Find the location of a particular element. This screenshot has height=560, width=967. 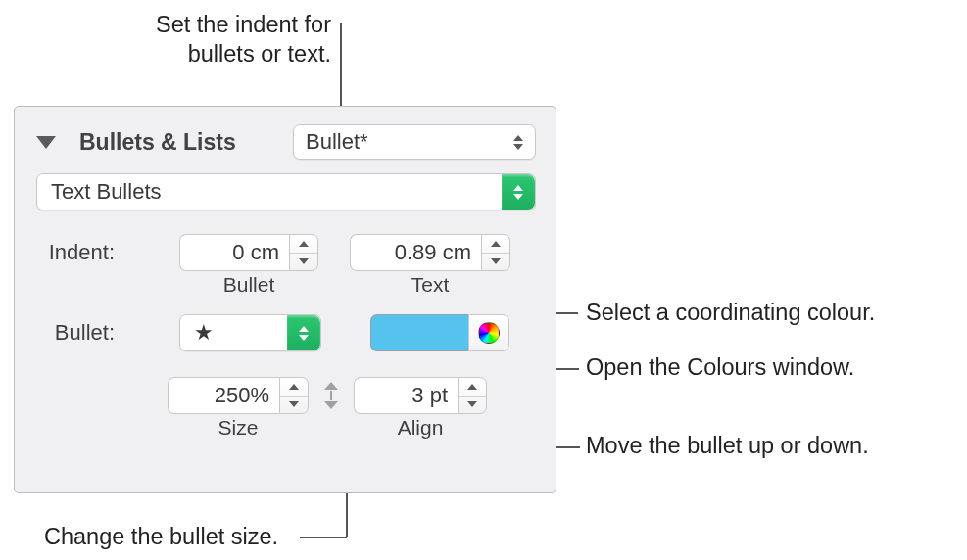

color-wheel-icon is located at coordinates (489, 333).